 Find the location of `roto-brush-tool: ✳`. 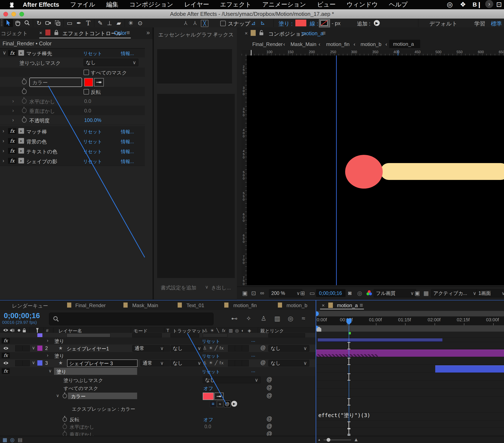

roto-brush-tool: ✳ is located at coordinates (131, 23).